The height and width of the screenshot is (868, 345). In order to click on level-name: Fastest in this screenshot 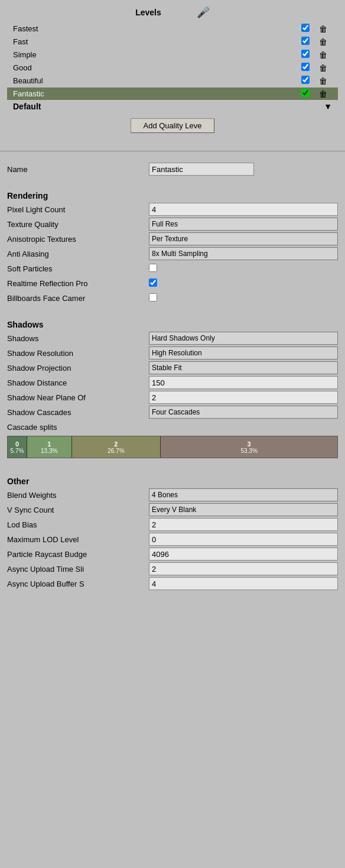, I will do `click(155, 28)`.